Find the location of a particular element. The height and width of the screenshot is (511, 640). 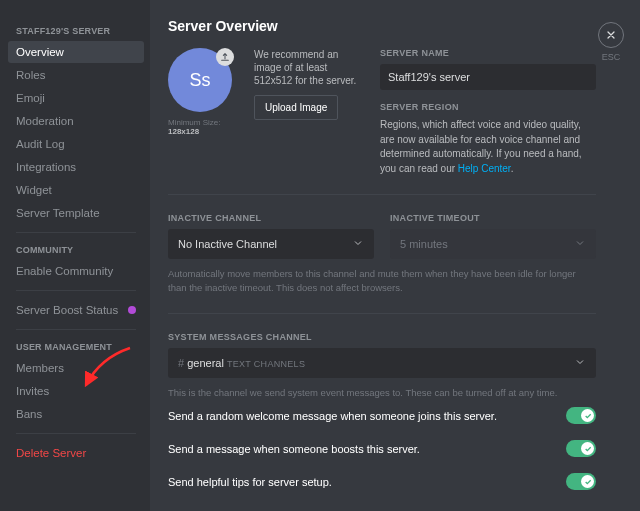

sidebar-item-label: Server Boost Status is located at coordinates (67, 310).